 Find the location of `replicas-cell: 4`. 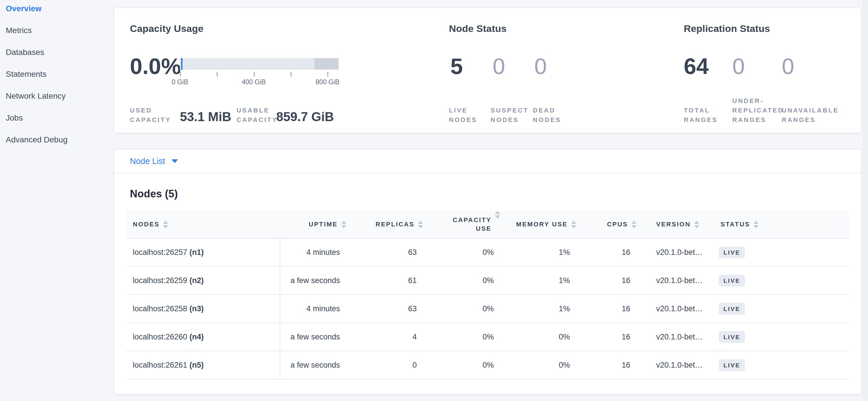

replicas-cell: 4 is located at coordinates (385, 337).